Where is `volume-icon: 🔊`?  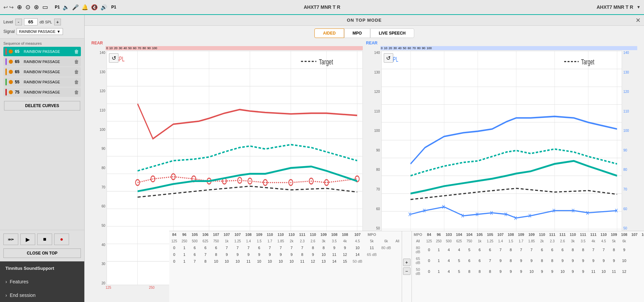 volume-icon: 🔊 is located at coordinates (104, 7).